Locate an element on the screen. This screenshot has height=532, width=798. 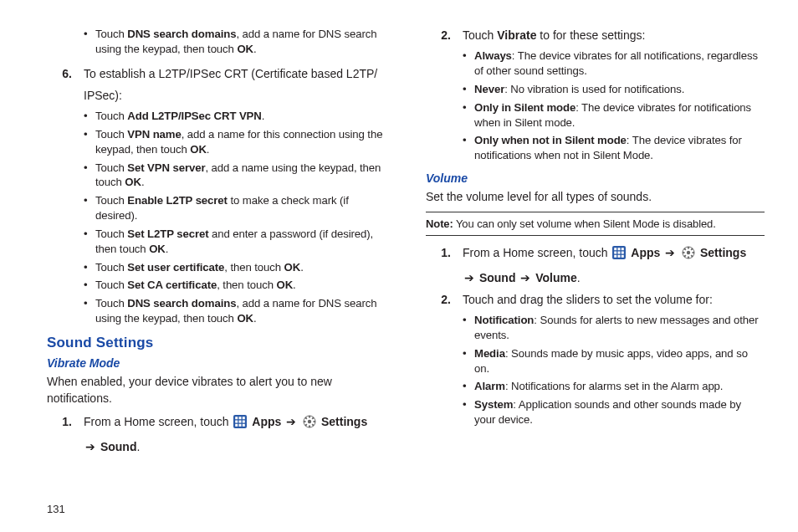
text-run: : Application sounds and other sounds ma… is located at coordinates (607, 412).